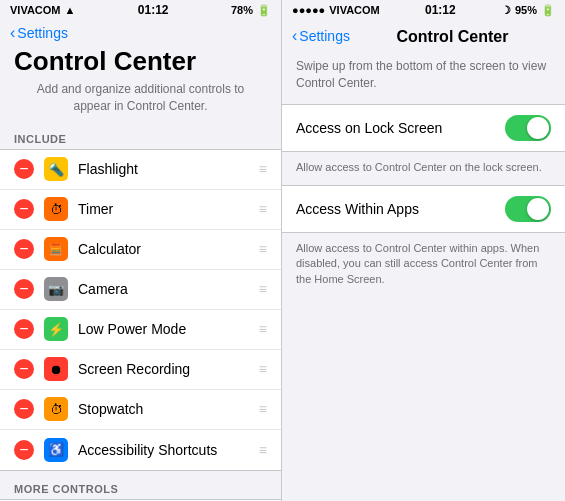 The height and width of the screenshot is (501, 565). I want to click on calculator-icon: 🧮, so click(56, 249).